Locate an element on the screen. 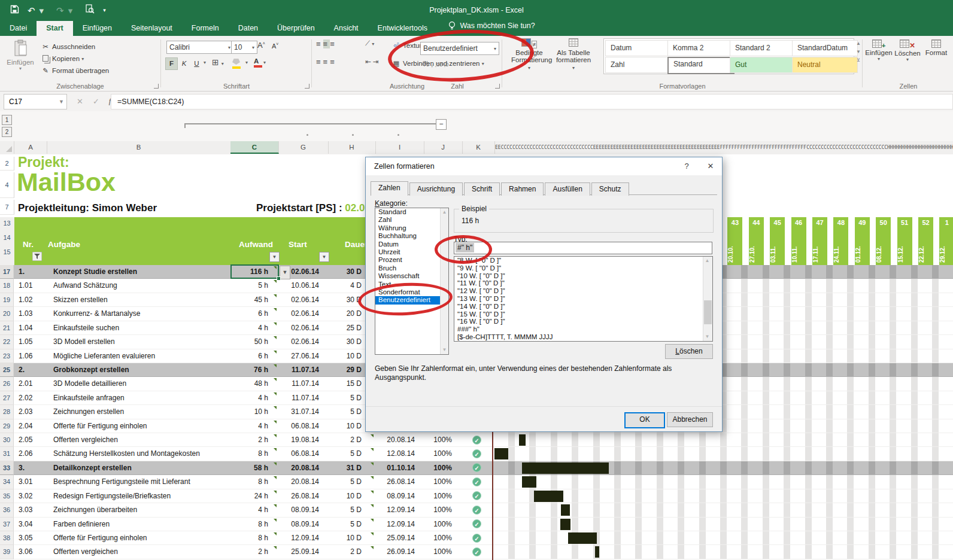  format-item-4: "12 W. [ "0" D ]" is located at coordinates (583, 291).